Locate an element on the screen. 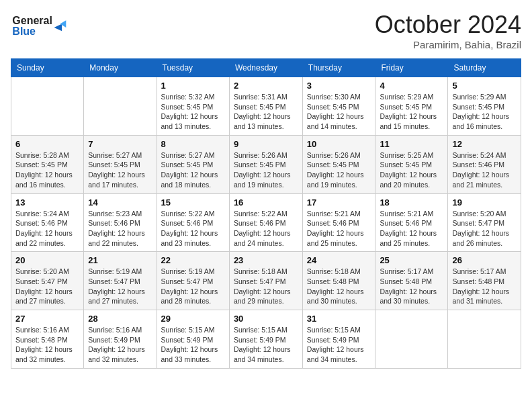  calendar-cell: 8Sunrise: 5:27 AM Sunset: 5:45 PM Daylig… is located at coordinates (193, 164).